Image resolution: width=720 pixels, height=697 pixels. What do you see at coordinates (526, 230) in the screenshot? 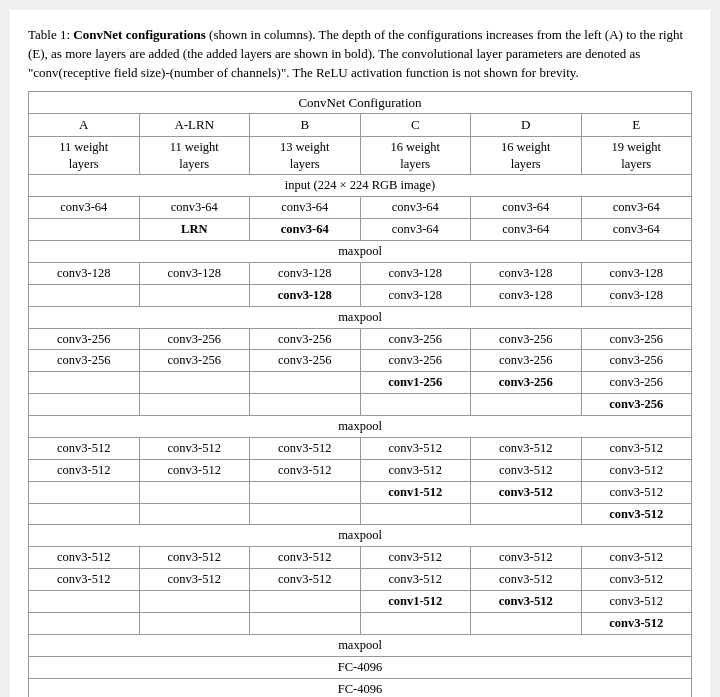
I see `d-conv64-2: conv3-64` at bounding box center [526, 230].